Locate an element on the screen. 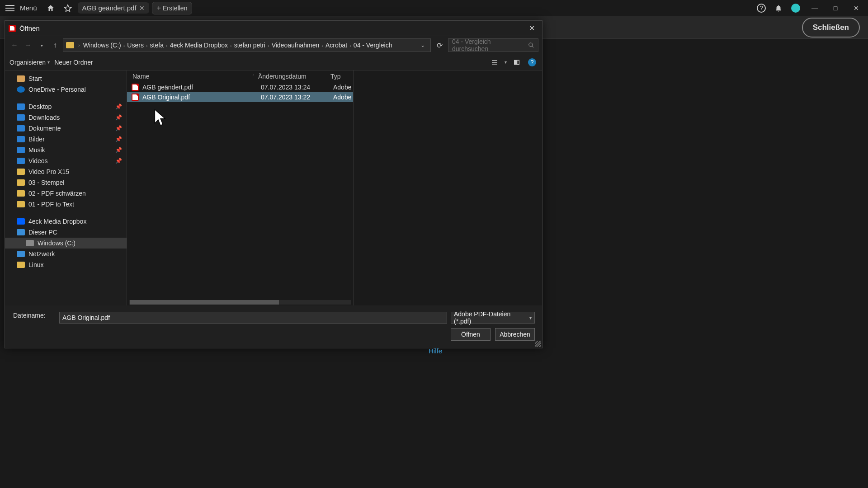 The height and width of the screenshot is (488, 868). resize-grip is located at coordinates (538, 344).